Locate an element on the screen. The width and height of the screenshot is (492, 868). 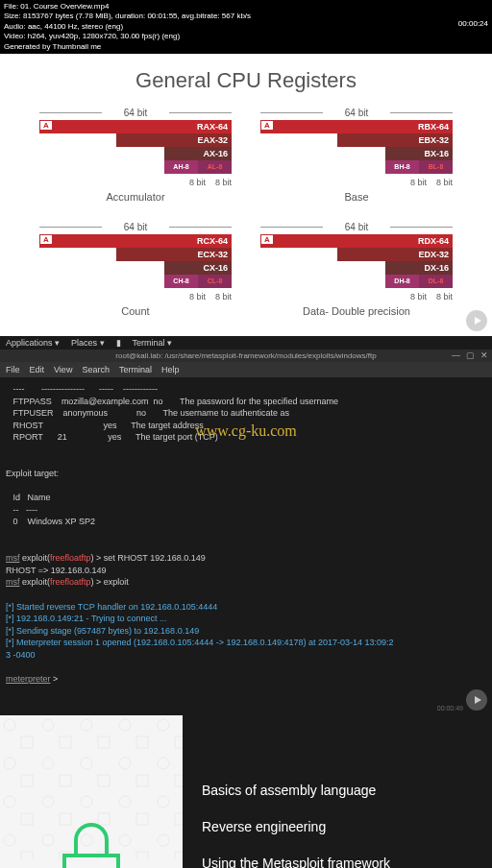
log-line: [*] 192.168.0.149:21 - Trying to connect… is located at coordinates (86, 618).